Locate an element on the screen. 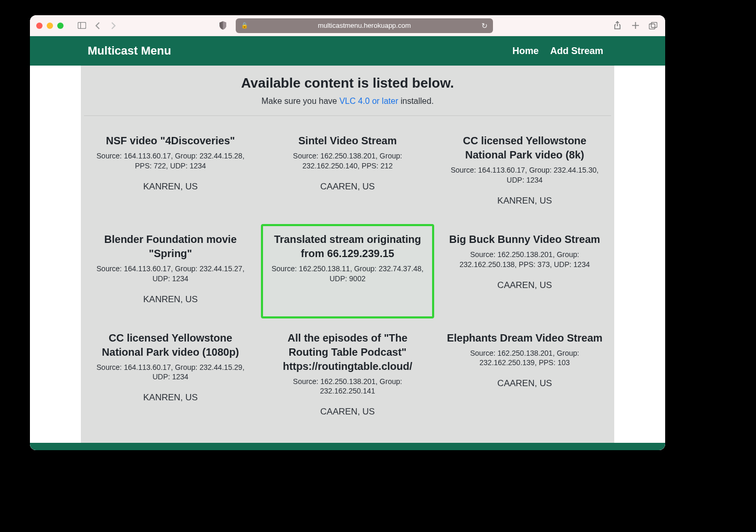  stream-card: Sintel Video StreamSource: 162.250.138.2… is located at coordinates (348, 173).